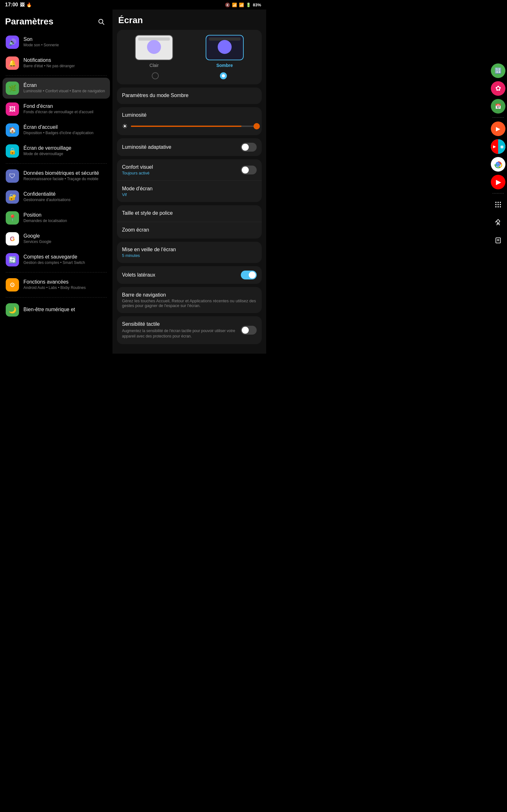 Image resolution: width=507 pixels, height=812 pixels. Describe the element at coordinates (257, 5) in the screenshot. I see `battery-percent: 83%` at that location.